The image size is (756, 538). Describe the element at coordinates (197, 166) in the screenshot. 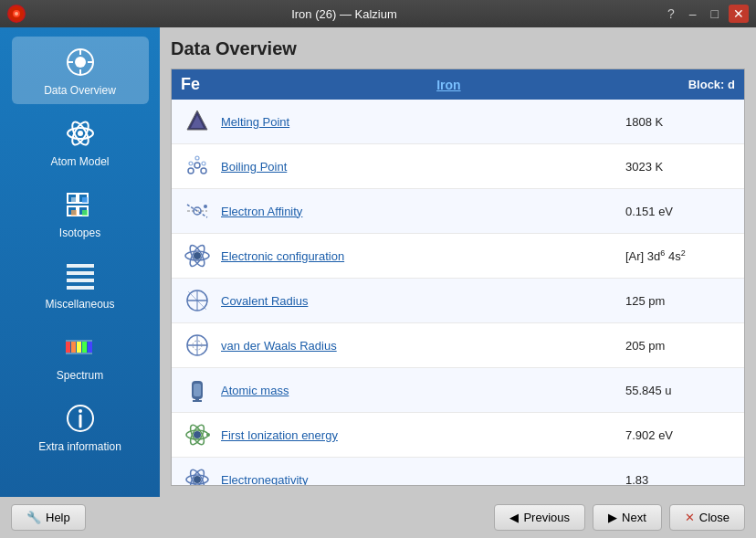

I see `boiling-point-icon` at that location.